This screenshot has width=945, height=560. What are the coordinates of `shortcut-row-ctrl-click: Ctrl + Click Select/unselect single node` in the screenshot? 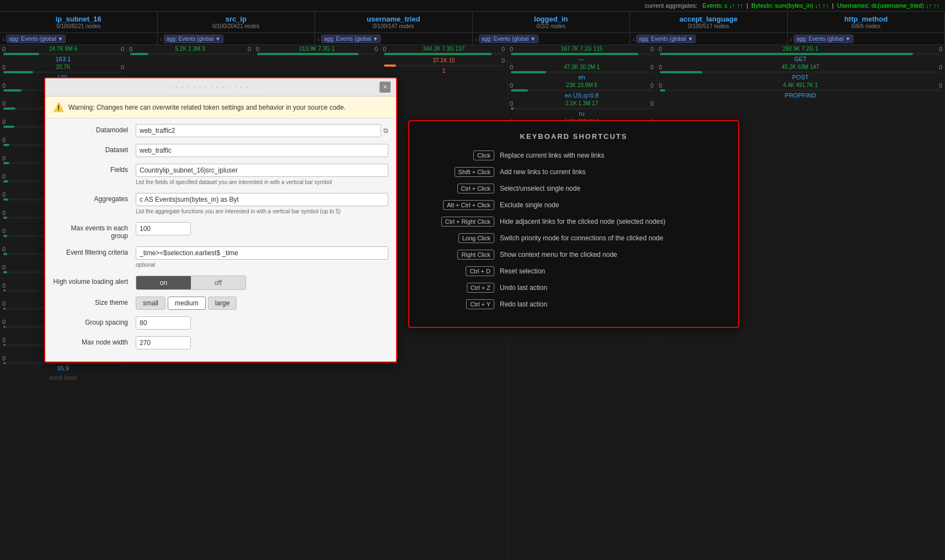 It's located at (574, 189).